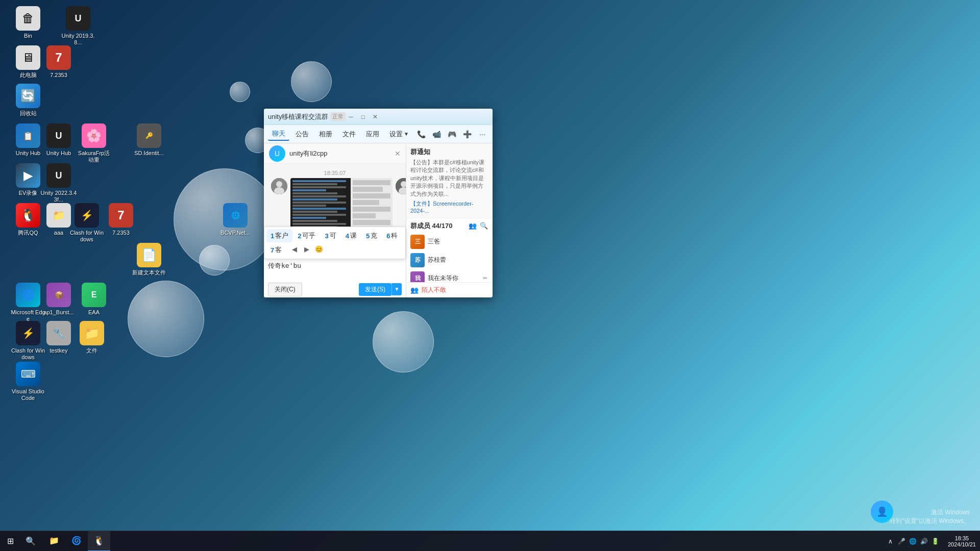 The image size is (980, 551). Describe the element at coordinates (77, 541) in the screenshot. I see `taskbar-edge: 🌀` at that location.